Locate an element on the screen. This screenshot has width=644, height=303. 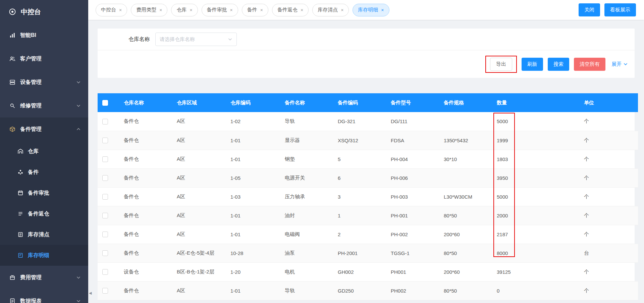
table-cell: 80*50 is located at coordinates (466, 291).